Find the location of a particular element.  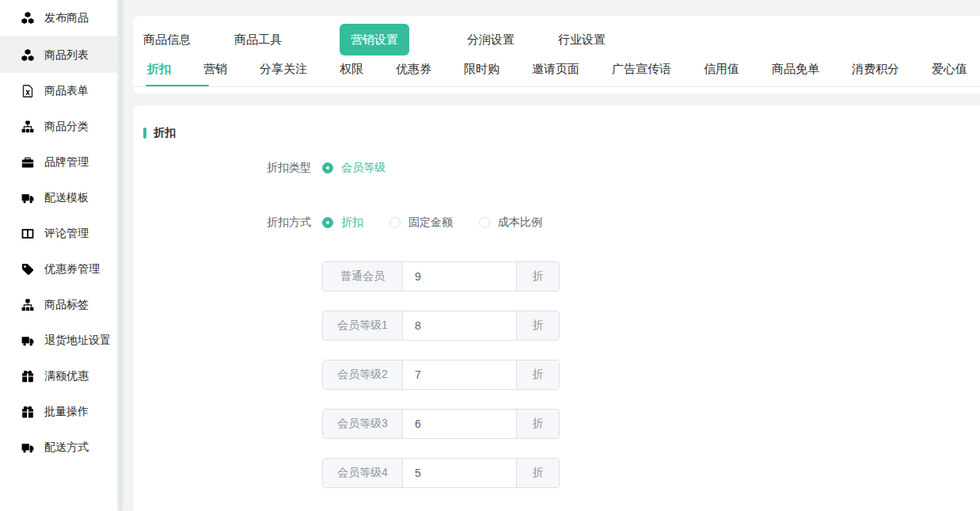

sidebar-item-full-discount: 满额优惠 is located at coordinates (59, 376).